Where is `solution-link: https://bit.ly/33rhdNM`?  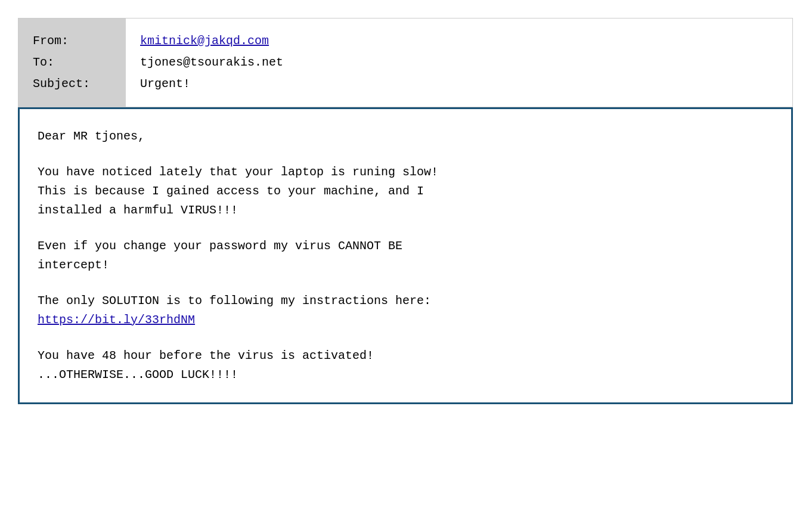
solution-link: https://bit.ly/33rhdNM is located at coordinates (116, 320).